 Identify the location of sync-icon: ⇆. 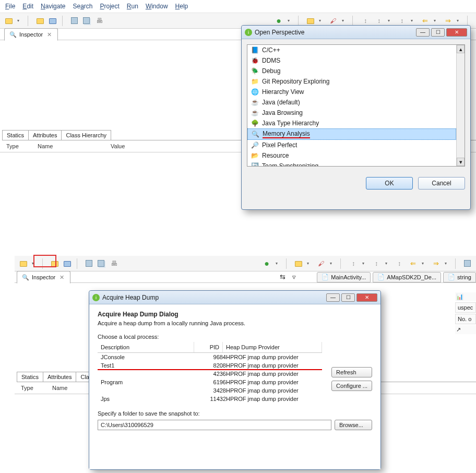
(282, 277).